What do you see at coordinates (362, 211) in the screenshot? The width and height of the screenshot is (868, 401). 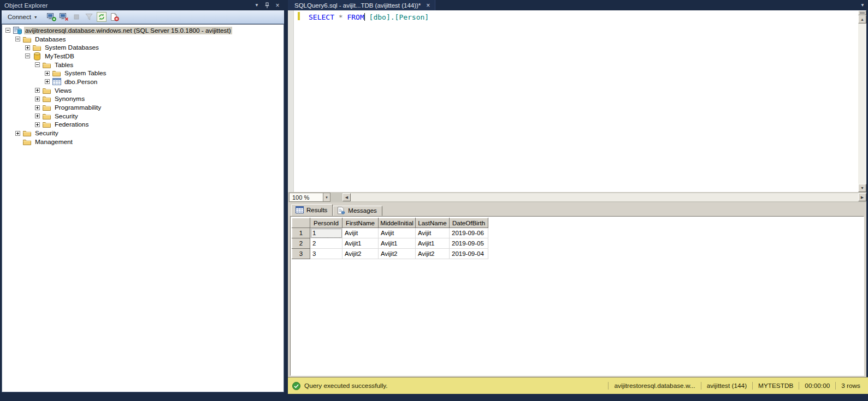 I see `tab-label: Messages` at bounding box center [362, 211].